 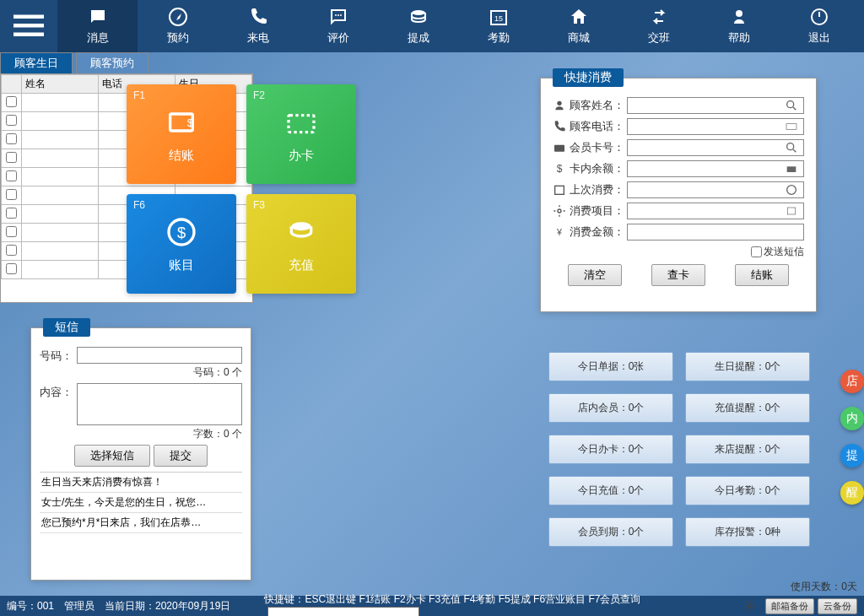 What do you see at coordinates (579, 17) in the screenshot?
I see `home-icon` at bounding box center [579, 17].